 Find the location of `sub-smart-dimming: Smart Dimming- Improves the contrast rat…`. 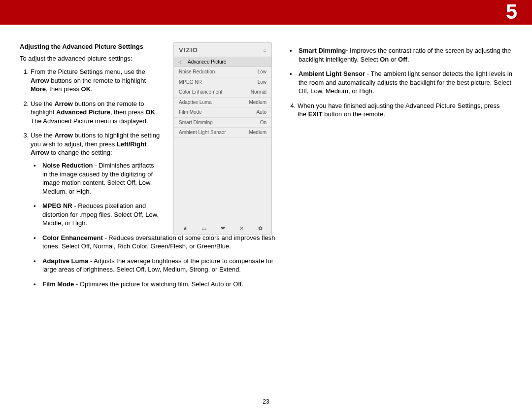

sub-smart-dimming: Smart Dimming- Improves the contrast rat… is located at coordinates (401, 55).